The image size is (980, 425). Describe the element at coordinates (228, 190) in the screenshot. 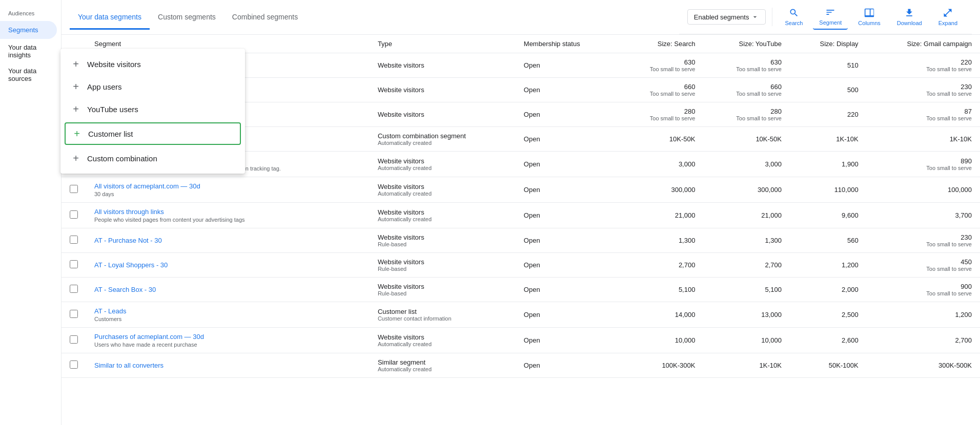

I see `row-segment-name-cell: All visitors of acmeplant.com — 30d30 da…` at that location.